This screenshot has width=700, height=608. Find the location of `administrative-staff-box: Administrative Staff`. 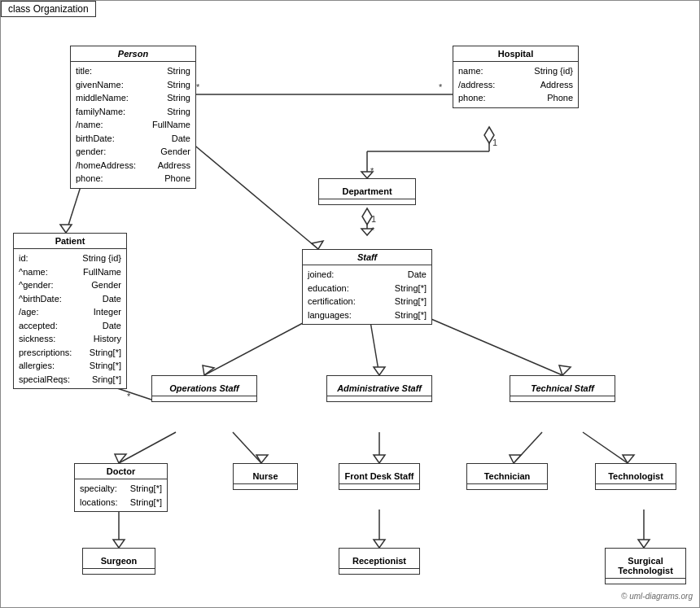

administrative-staff-box: Administrative Staff is located at coordinates (379, 389).